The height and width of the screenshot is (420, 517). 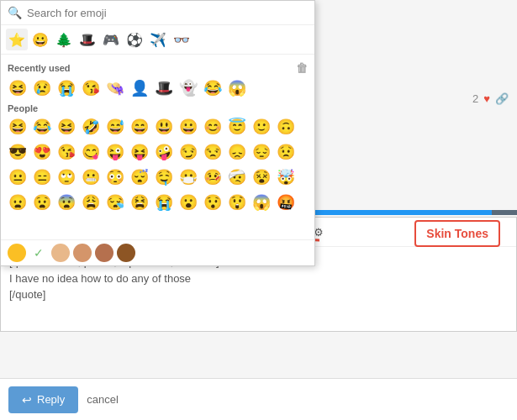 I want to click on emoji-item: 😜, so click(x=115, y=152).